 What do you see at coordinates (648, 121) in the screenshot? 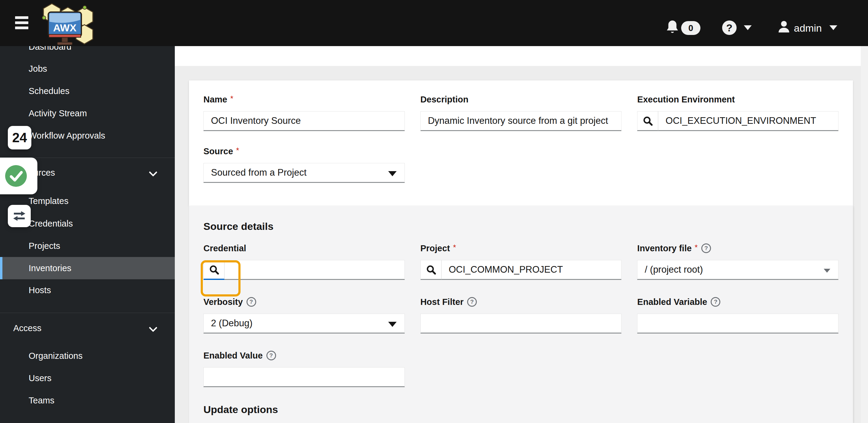
I see `execution-environment-search-button` at bounding box center [648, 121].